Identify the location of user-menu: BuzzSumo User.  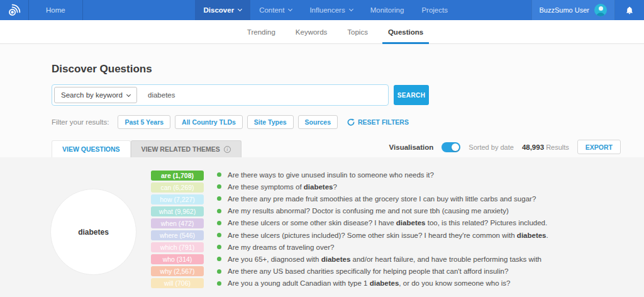
(574, 10).